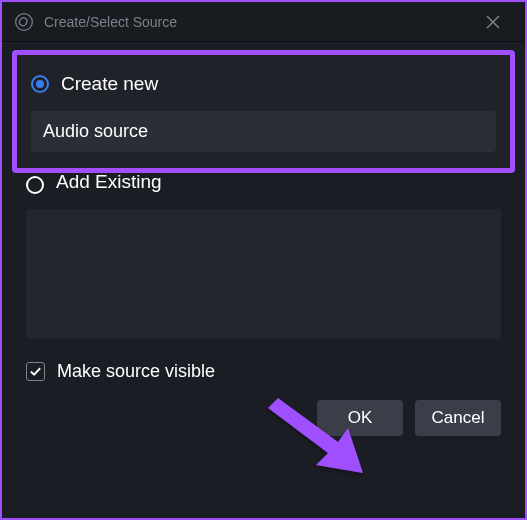  Describe the element at coordinates (24, 22) in the screenshot. I see `obs-app-icon` at that location.